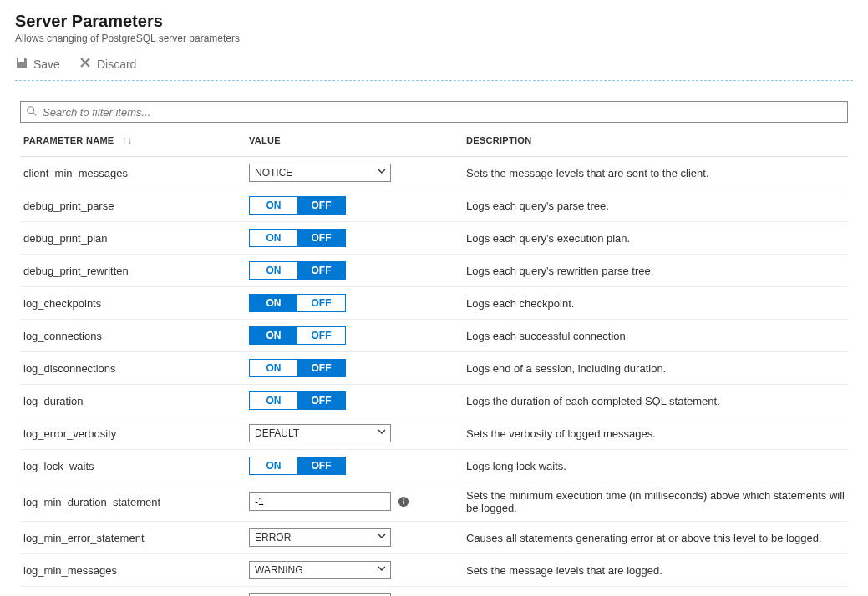  Describe the element at coordinates (434, 466) in the screenshot. I see `table-row: log_lock_waitsONOFFLogs long lock waits.` at that location.